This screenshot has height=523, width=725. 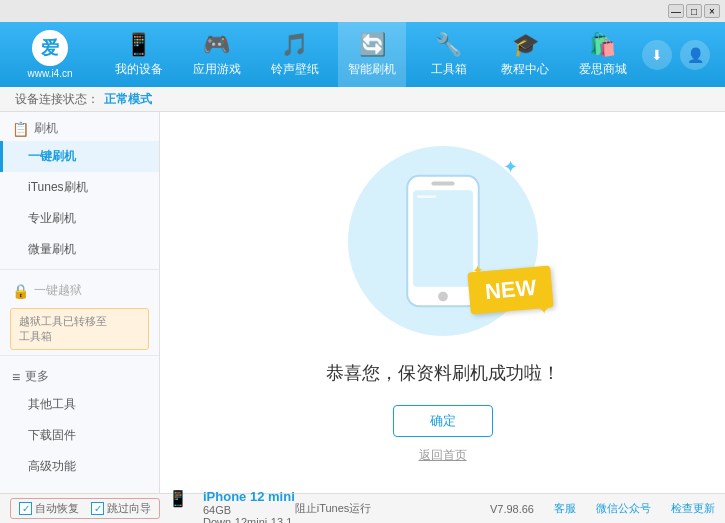 I want to click on flash-section-label: 刷机, so click(x=46, y=128).